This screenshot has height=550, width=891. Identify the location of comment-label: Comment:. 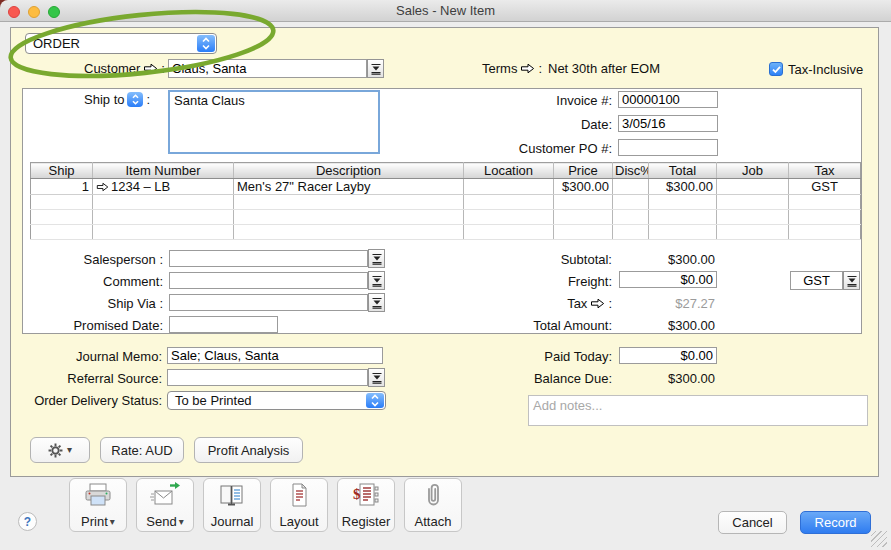
(102, 282).